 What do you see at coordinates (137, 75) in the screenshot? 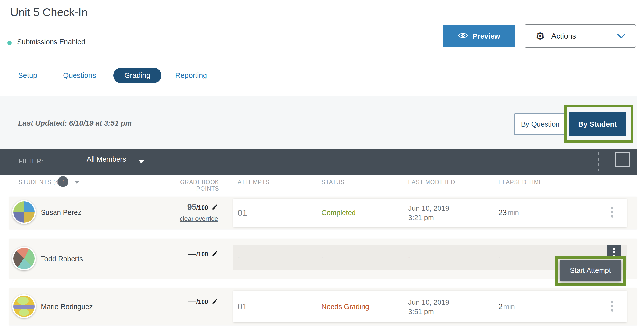
I see `tab-grading: Grading` at bounding box center [137, 75].